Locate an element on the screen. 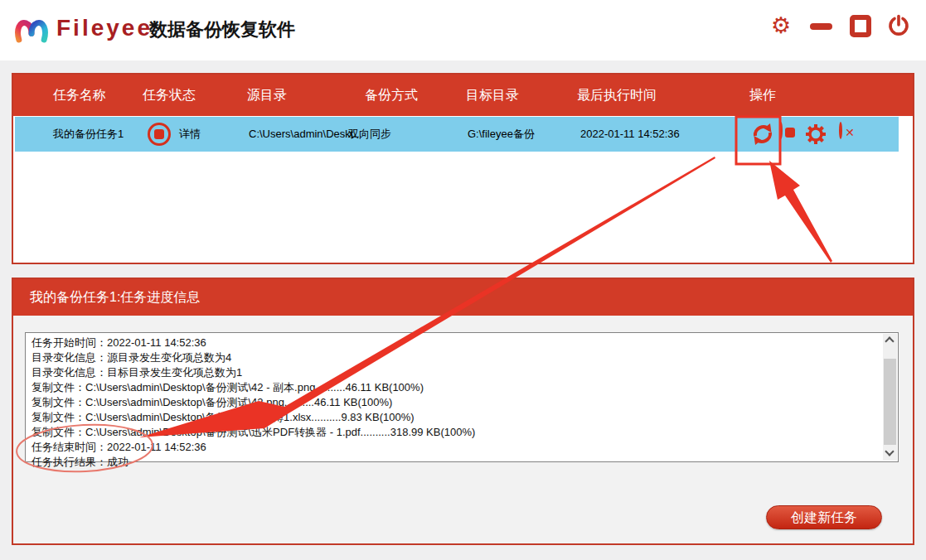 The height and width of the screenshot is (560, 926). task-name: 我的备份任务1 is located at coordinates (88, 134).